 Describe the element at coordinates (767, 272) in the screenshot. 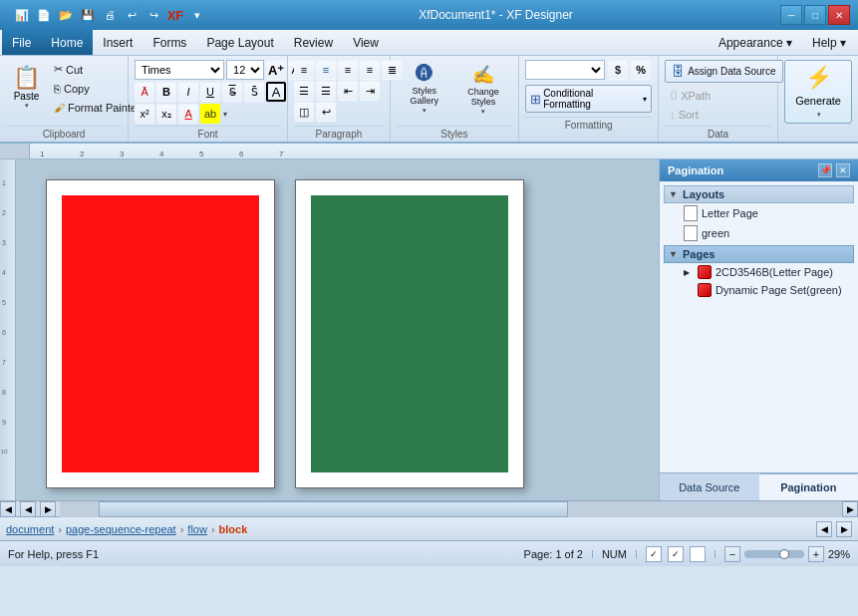

I see `page-2cd3546b: ▶ 2CD3546B(Letter Page)` at that location.